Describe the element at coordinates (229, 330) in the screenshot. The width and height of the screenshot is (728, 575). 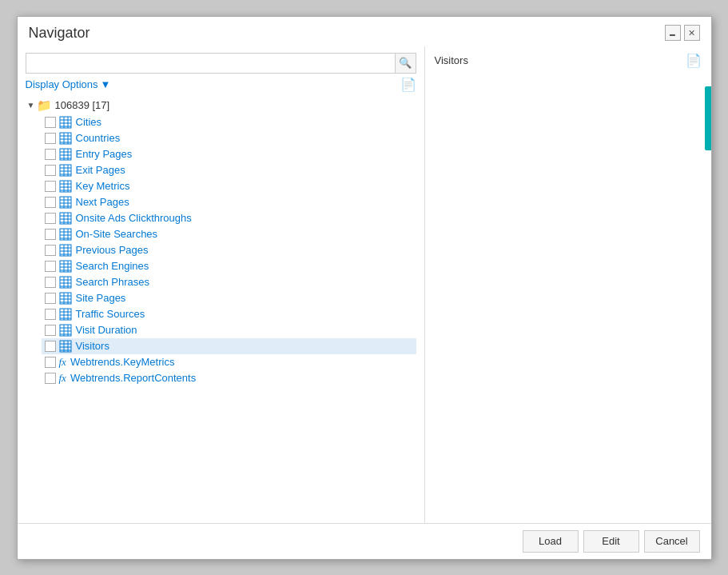
I see `tree-item: Visit Duration` at that location.